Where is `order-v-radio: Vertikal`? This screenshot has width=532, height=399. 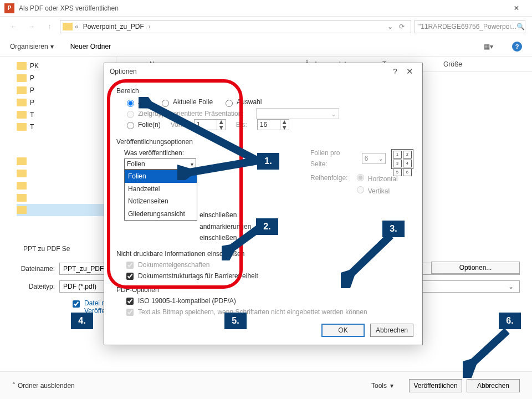
order-v-radio: Vertikal is located at coordinates (372, 191).